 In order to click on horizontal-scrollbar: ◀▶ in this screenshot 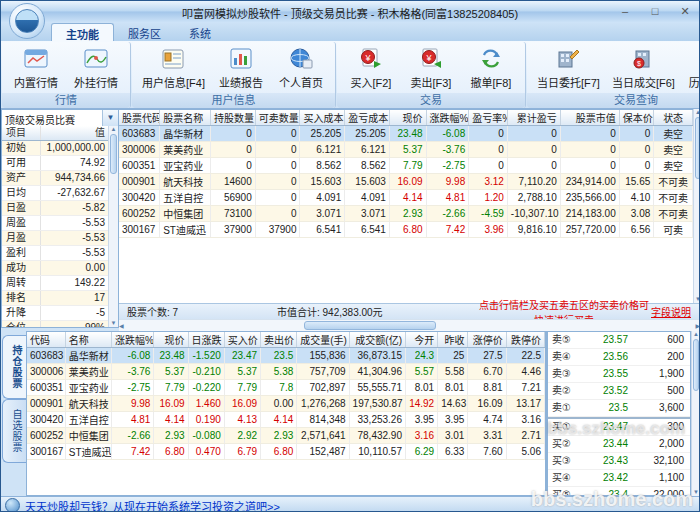, I will do `click(410, 325)`.